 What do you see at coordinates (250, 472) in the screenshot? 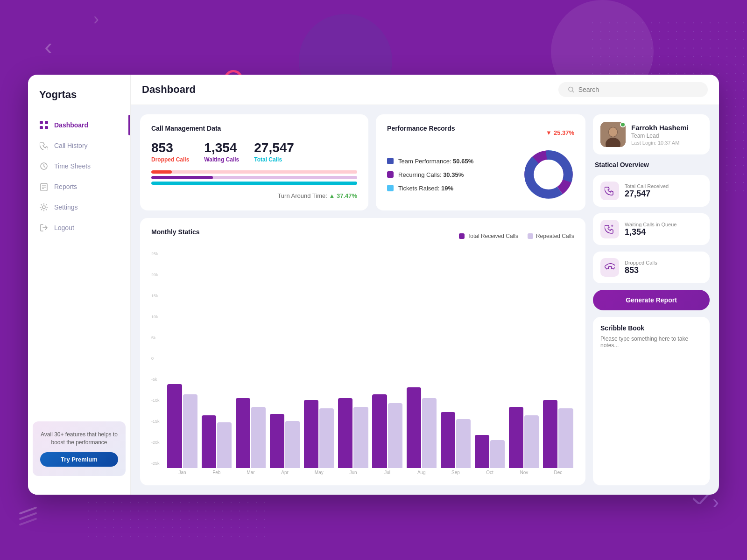
I see `x-label-mar: Mar` at bounding box center [250, 472].